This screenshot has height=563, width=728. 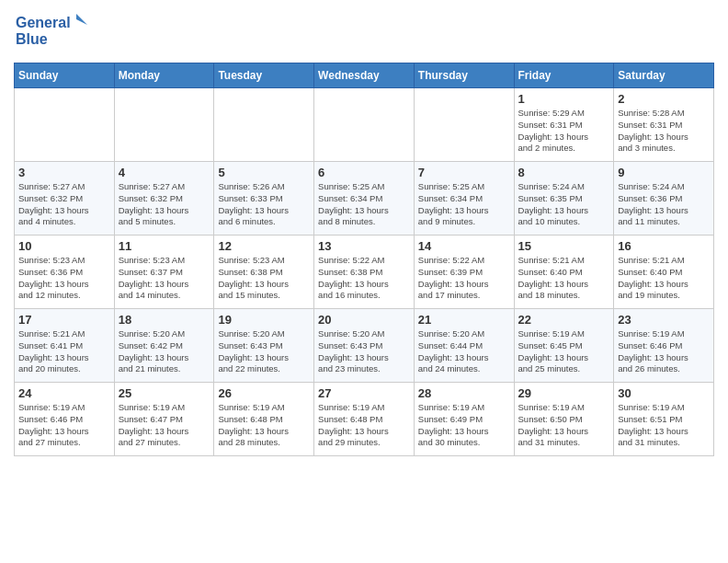 I want to click on day-info: Sunrise: 5:19 AM Sunset: 6:51 PM Dayligh…, so click(x=664, y=425).